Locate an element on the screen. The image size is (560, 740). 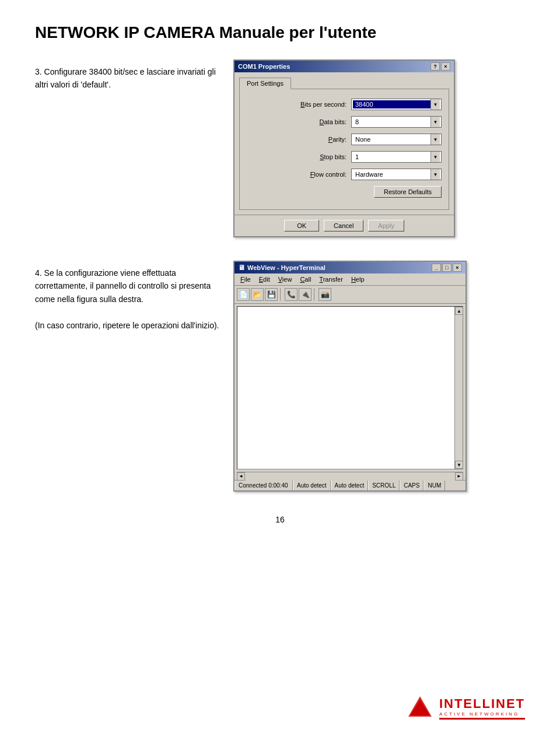
cancel-button: Cancel is located at coordinates (344, 226).